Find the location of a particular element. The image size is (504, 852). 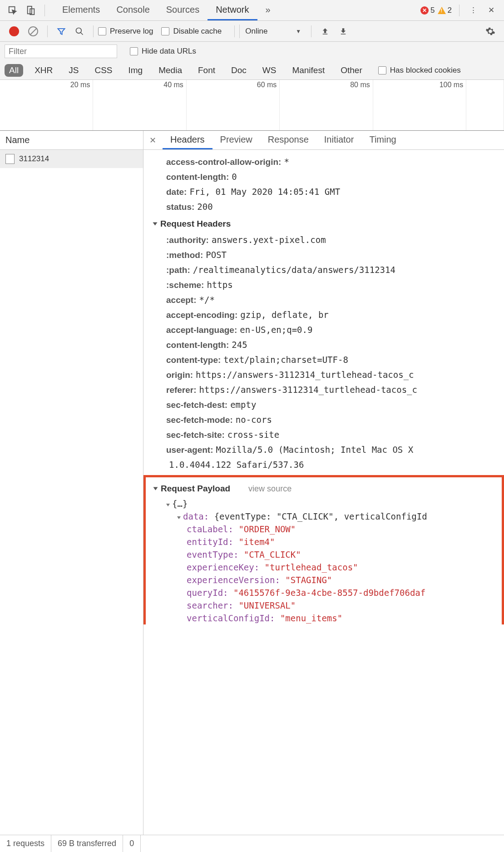

type-css: CSS is located at coordinates (104, 70).